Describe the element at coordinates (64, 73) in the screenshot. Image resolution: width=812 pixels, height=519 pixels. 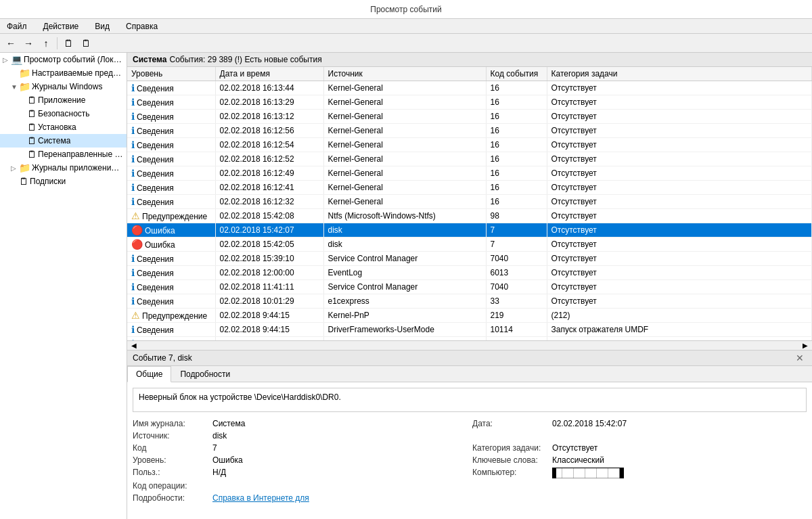
I see `tree-item-custom: 📁 Настраиваемые представле...` at that location.